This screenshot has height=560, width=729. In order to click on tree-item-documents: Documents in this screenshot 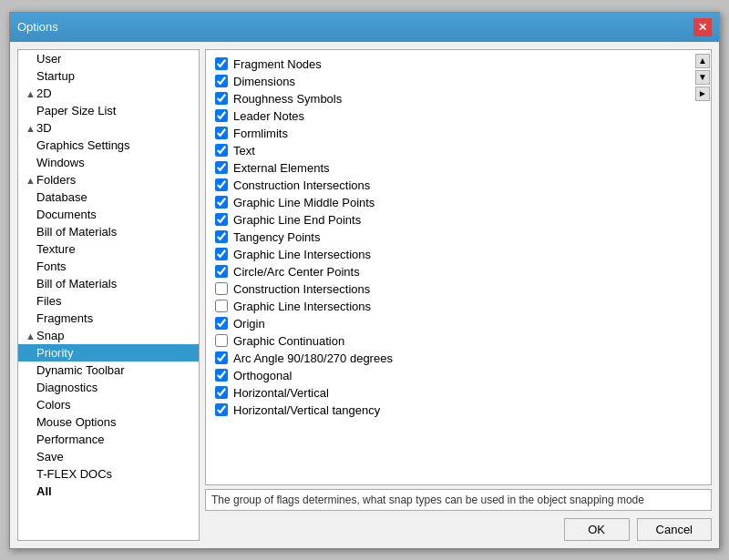, I will do `click(108, 215)`.